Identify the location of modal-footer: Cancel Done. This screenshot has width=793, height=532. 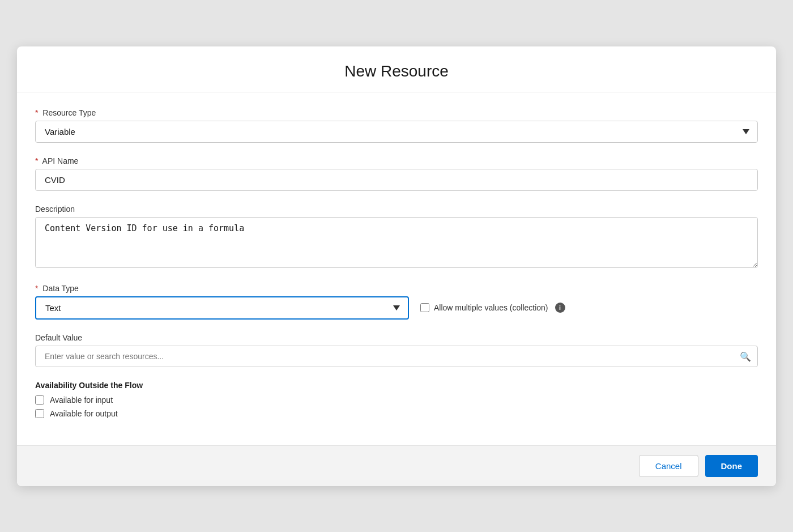
(396, 466).